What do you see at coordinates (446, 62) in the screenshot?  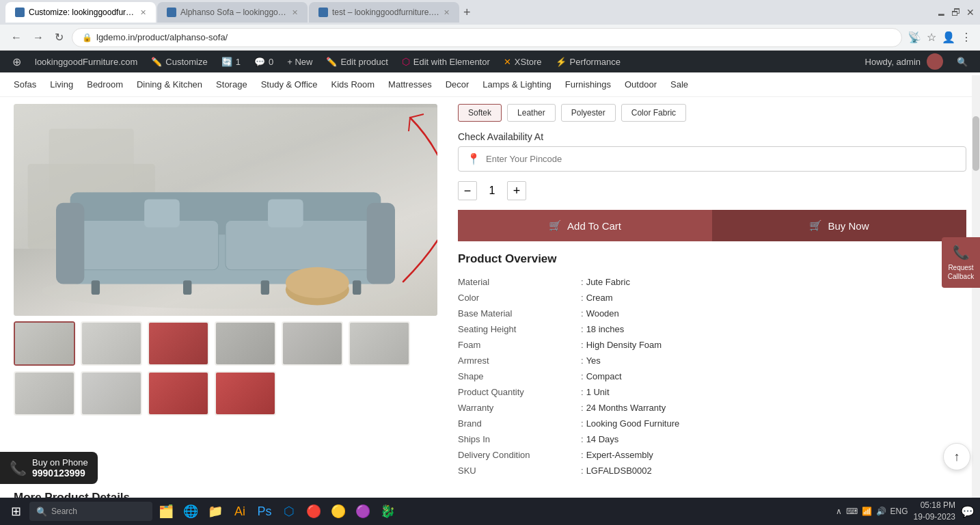 I see `wp-edit-elementor: ⬡ Edit with Elementor` at bounding box center [446, 62].